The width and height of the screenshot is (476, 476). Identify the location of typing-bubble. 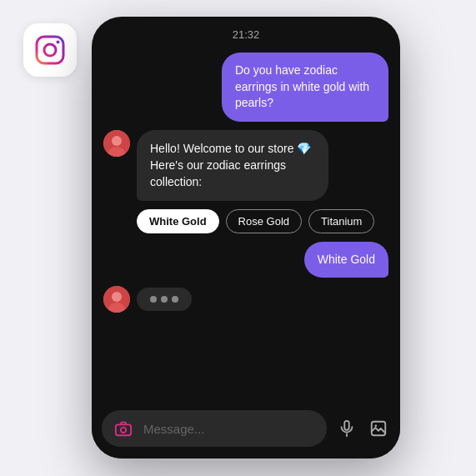
(164, 299).